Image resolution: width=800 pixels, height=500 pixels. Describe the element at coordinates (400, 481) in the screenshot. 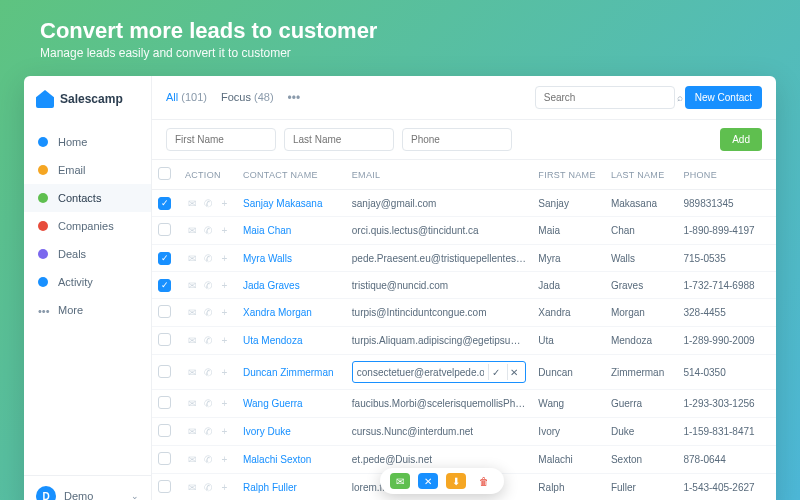

I see `bulk-email-icon: ✉` at that location.